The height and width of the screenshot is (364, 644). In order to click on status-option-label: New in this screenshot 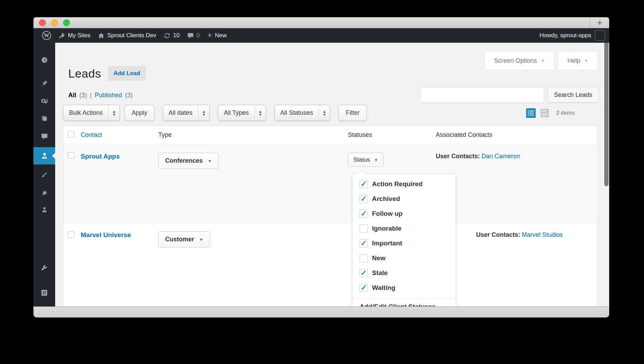, I will do `click(379, 258)`.